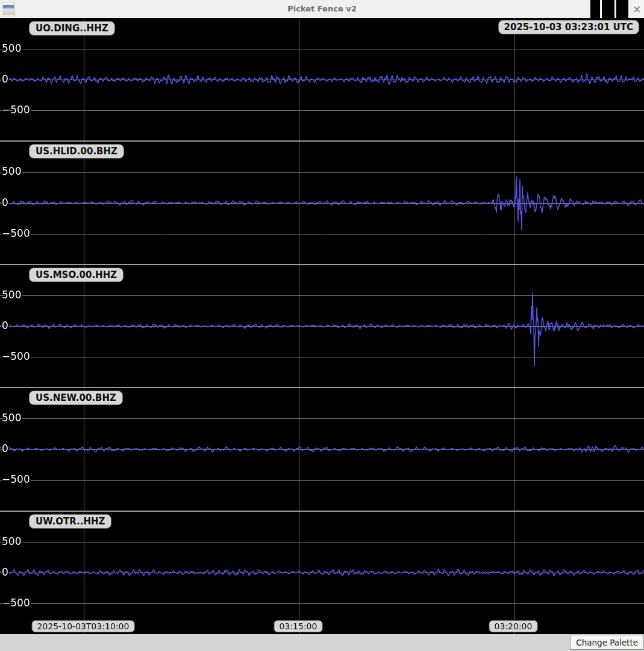 The image size is (644, 651). What do you see at coordinates (637, 9) in the screenshot?
I see `close-button: ×` at bounding box center [637, 9].